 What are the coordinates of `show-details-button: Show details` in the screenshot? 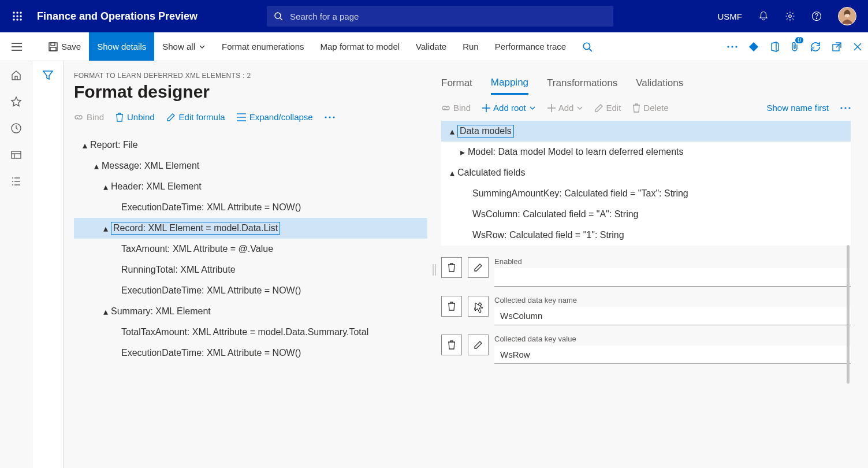 It's located at (121, 46).